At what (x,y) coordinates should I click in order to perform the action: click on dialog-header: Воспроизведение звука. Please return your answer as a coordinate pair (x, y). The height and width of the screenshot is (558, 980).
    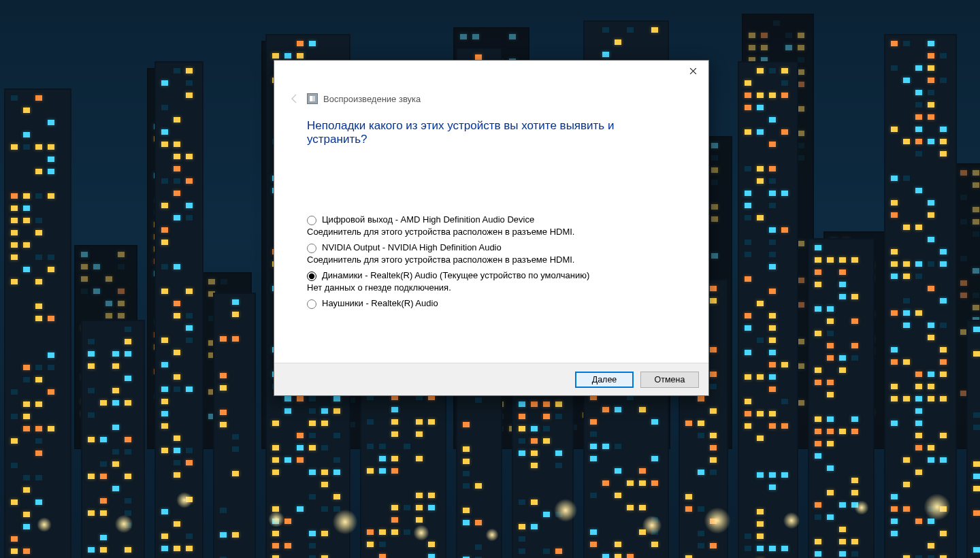
    Looking at the image, I should click on (491, 86).